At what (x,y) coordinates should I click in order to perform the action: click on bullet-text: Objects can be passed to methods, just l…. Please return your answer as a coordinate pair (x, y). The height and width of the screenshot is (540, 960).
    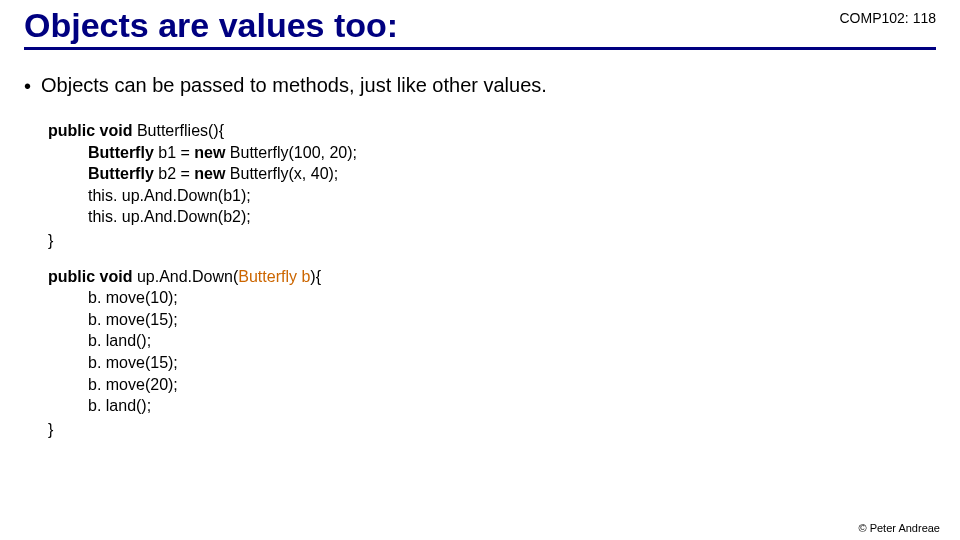
    Looking at the image, I should click on (294, 86).